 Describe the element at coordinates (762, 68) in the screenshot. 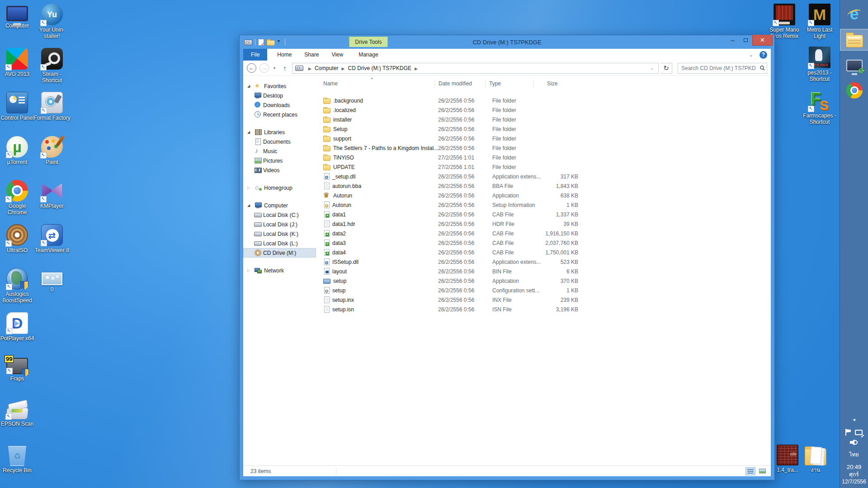

I see `search-icon` at that location.